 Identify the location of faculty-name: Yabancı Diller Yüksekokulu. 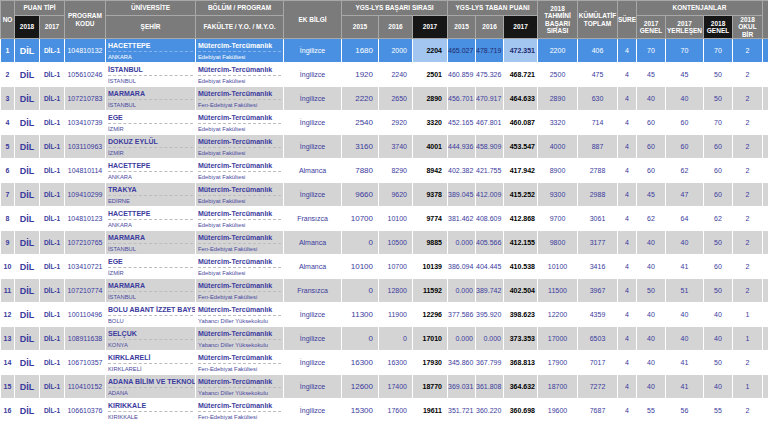
(240, 321).